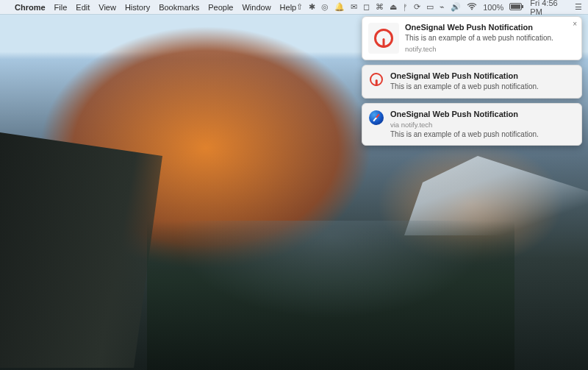  I want to click on battery-percent: 100%, so click(493, 7).